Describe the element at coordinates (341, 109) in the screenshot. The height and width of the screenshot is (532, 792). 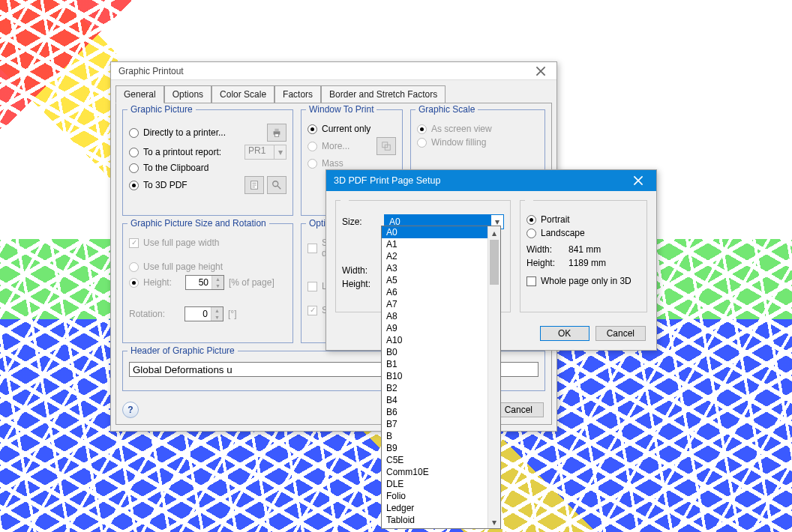
I see `group-label: Window To Print` at that location.